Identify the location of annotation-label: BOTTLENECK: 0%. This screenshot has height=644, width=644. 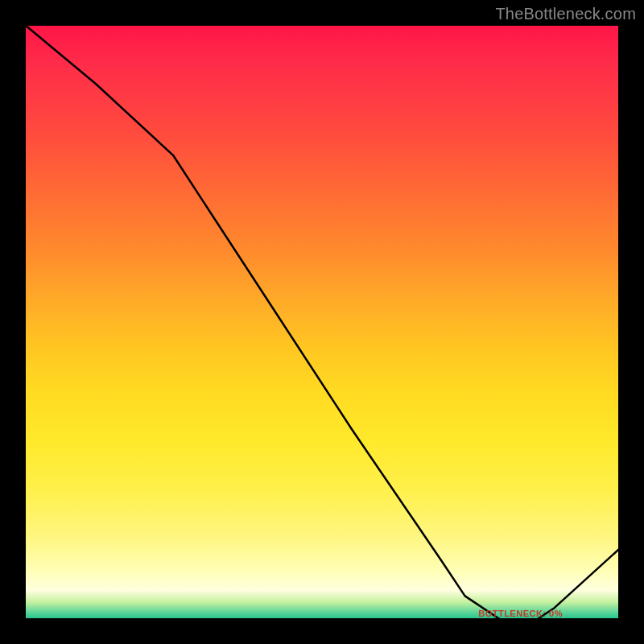
(520, 613).